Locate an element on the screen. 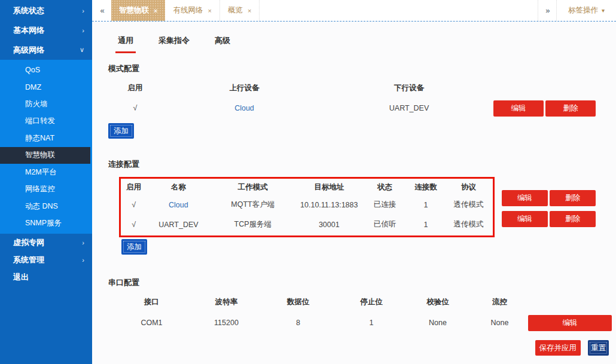  sidebar-bottom-group: 虚拟专网 › 系统管理 › 退出 is located at coordinates (46, 259).